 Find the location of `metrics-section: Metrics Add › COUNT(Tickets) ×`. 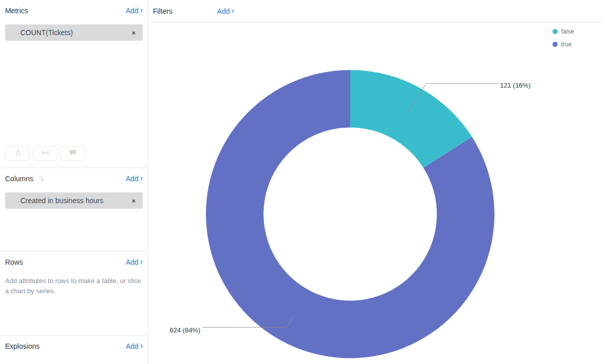

metrics-section: Metrics Add › COUNT(Tickets) × is located at coordinates (74, 84).